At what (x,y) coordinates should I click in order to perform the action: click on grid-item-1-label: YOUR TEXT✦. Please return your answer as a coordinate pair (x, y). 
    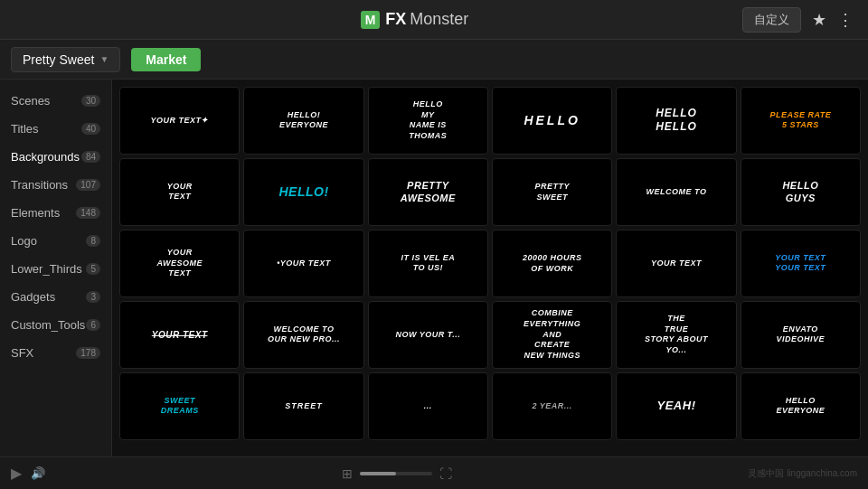
    Looking at the image, I should click on (179, 121).